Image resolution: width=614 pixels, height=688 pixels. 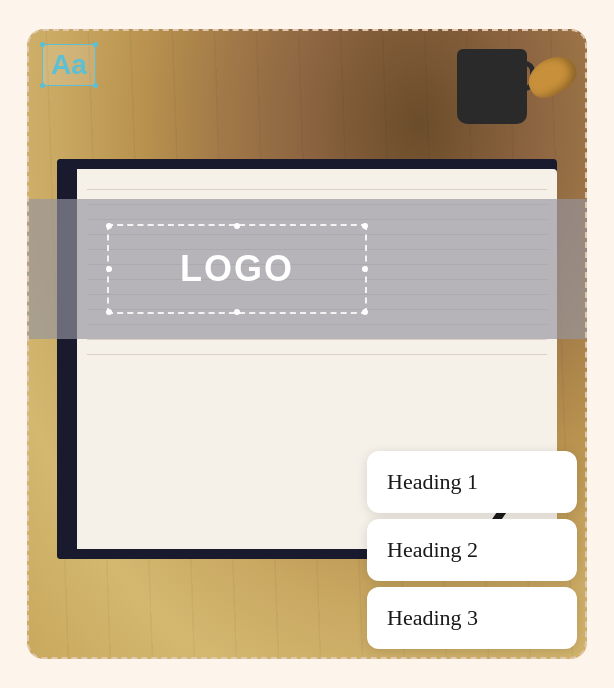 What do you see at coordinates (69, 65) in the screenshot?
I see `aa-text-element: Aa` at bounding box center [69, 65].